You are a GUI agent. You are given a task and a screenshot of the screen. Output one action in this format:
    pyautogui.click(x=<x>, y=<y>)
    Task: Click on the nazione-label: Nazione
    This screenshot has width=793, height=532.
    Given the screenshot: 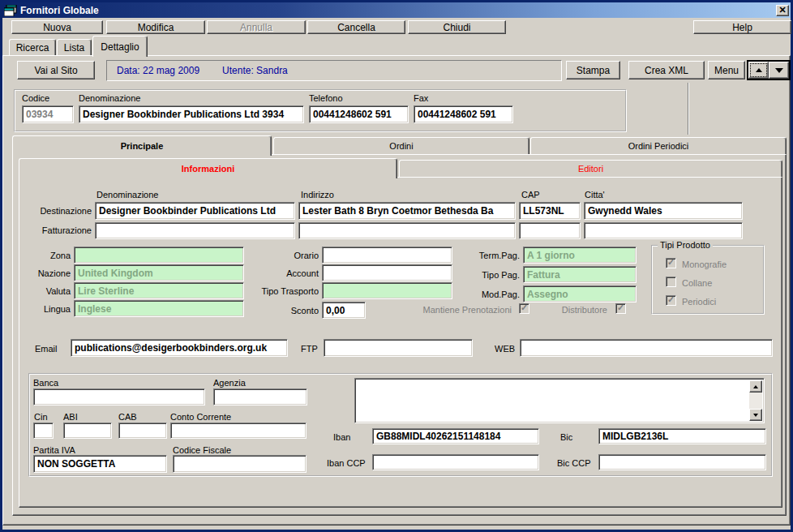 What is the action you would take?
    pyautogui.click(x=46, y=273)
    